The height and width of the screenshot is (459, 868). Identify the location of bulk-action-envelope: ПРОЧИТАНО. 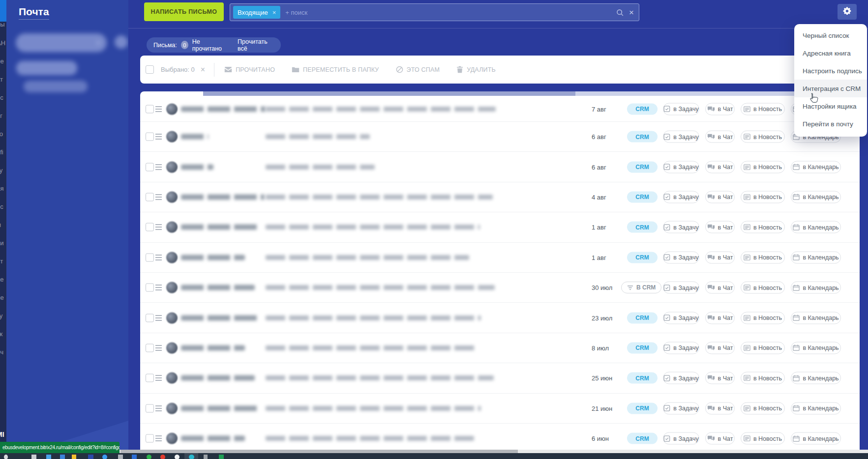
(250, 70).